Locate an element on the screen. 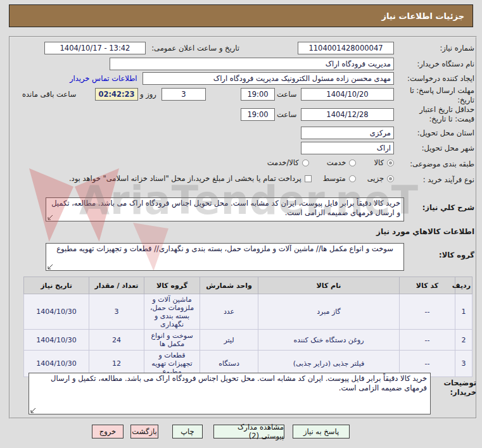 The width and height of the screenshot is (482, 448). remaining-days-suffix: روز و is located at coordinates (148, 94).